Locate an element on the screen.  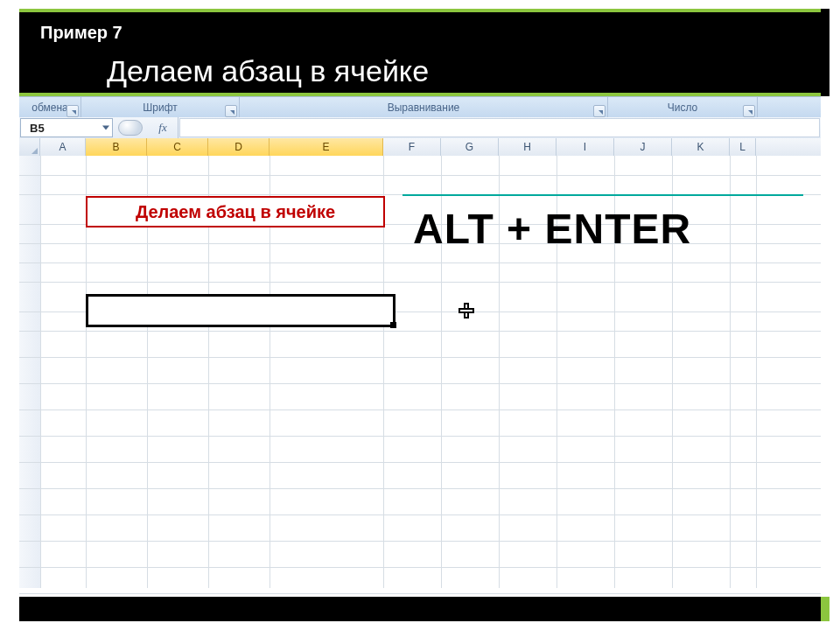
row-header-gutter is located at coordinates (30, 372).